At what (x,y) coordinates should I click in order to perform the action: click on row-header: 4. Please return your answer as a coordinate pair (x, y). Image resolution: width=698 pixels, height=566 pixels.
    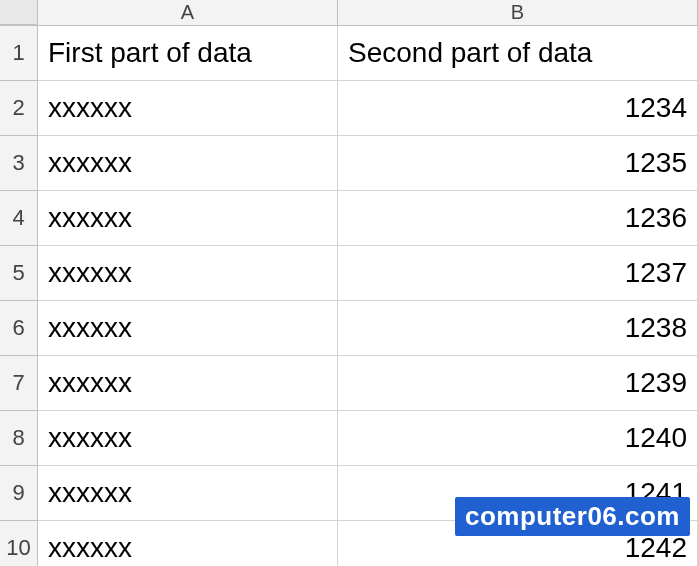
    Looking at the image, I should click on (19, 218).